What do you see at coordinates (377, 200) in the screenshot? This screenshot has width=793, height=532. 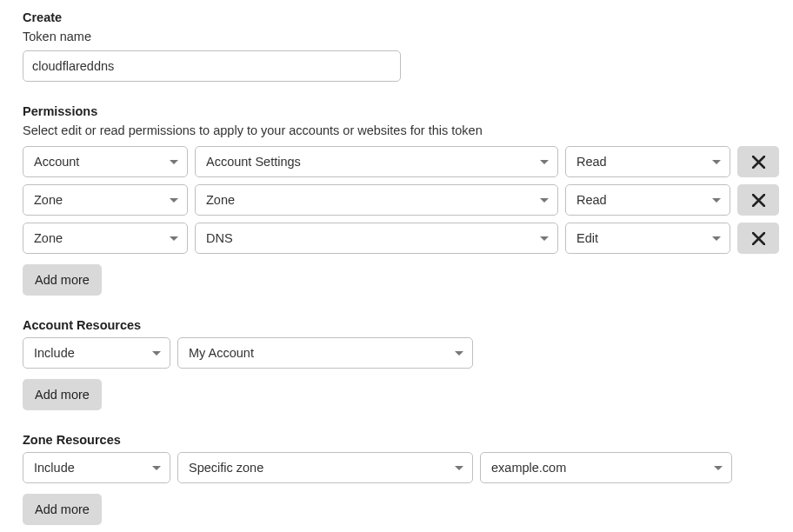 I see `permission-resource-select: Zone` at bounding box center [377, 200].